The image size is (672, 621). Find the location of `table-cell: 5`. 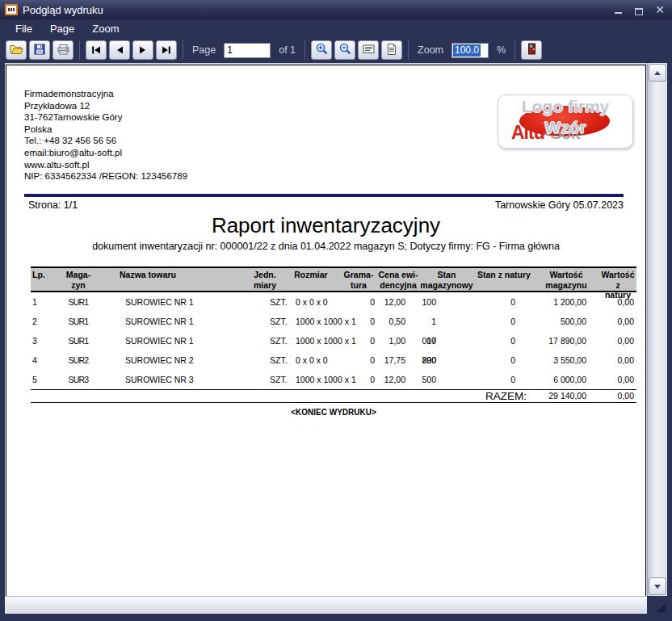

table-cell: 5 is located at coordinates (41, 380).